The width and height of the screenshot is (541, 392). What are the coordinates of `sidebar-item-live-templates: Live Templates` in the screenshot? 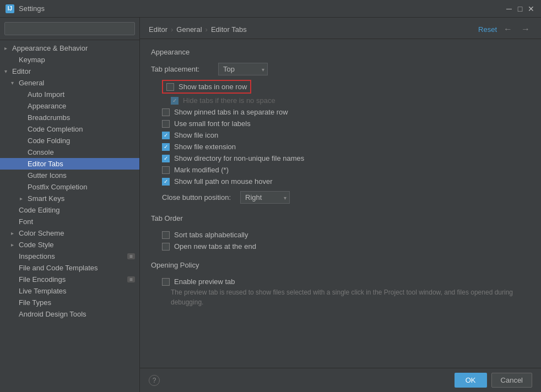 It's located at (69, 291).